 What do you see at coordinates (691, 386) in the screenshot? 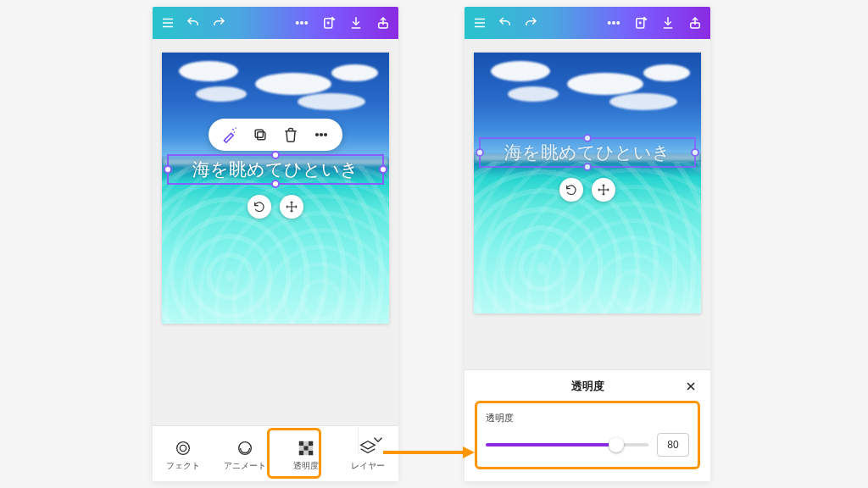
I see `close-panel-button` at bounding box center [691, 386].